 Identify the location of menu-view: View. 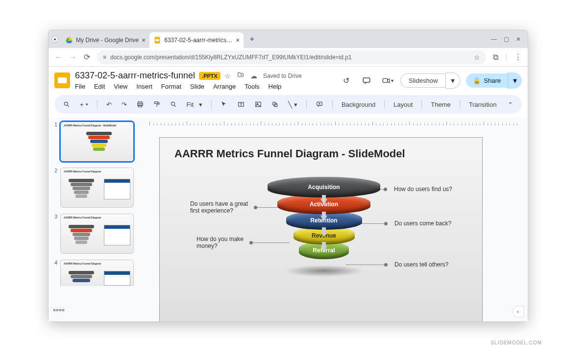
(121, 86).